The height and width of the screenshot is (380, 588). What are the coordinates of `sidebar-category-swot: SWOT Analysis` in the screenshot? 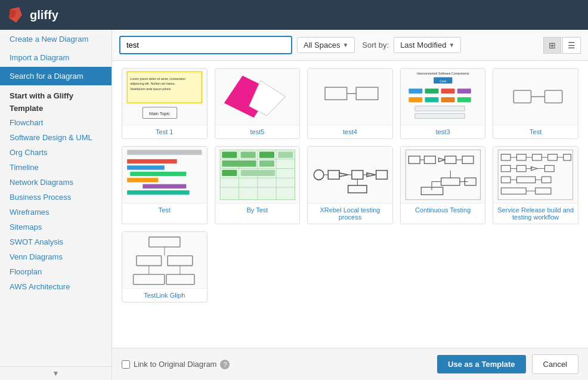 It's located at (56, 242).